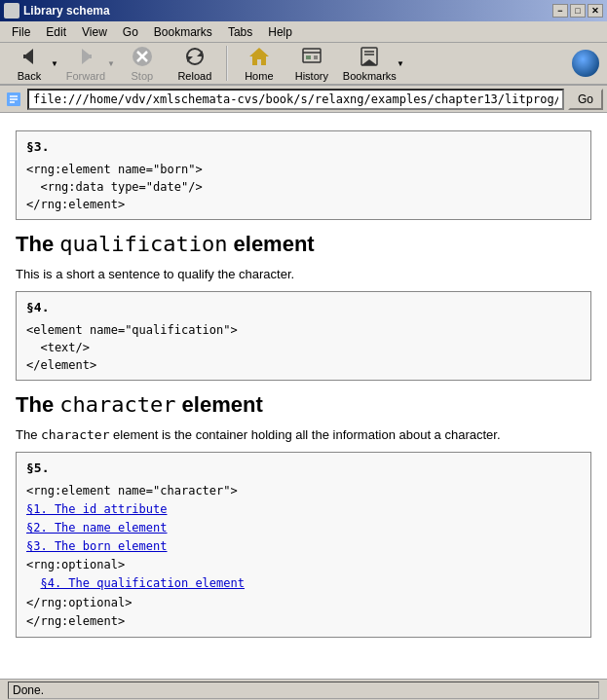 This screenshot has width=607, height=700. I want to click on history-icon, so click(312, 56).